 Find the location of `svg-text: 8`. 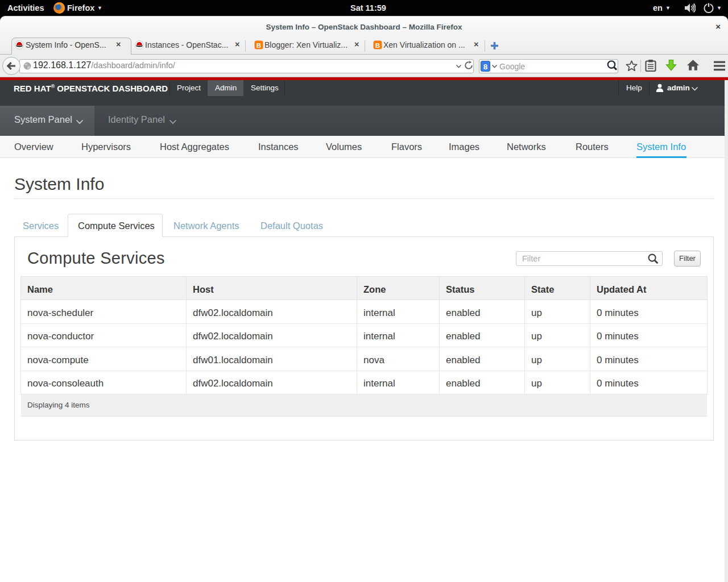

svg-text: 8 is located at coordinates (486, 67).